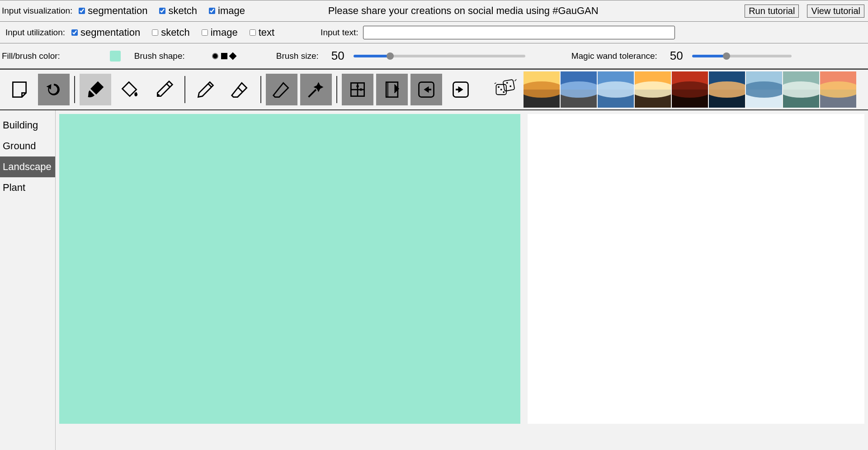 The height and width of the screenshot is (450, 868). Describe the element at coordinates (806, 11) in the screenshot. I see `tutorial-buttons: Run tutorial View tutorial` at that location.